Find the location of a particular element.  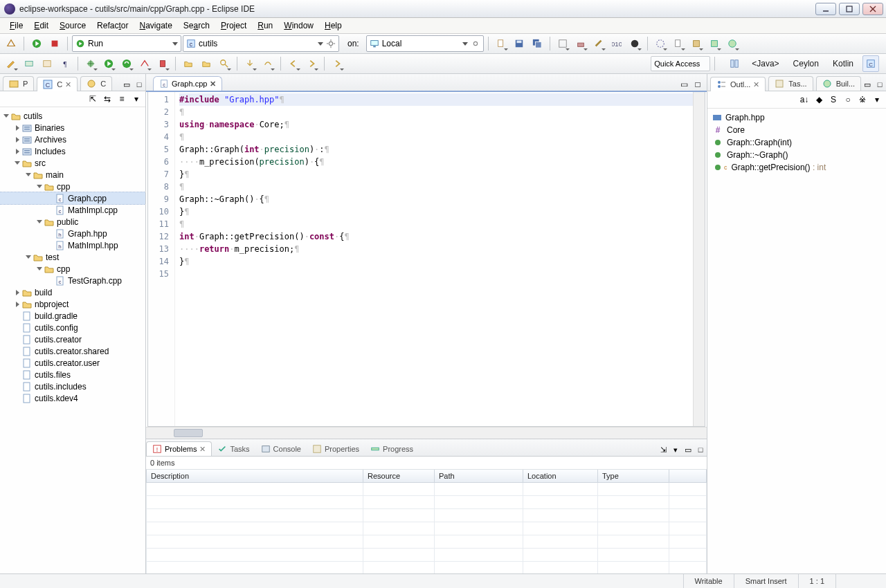

tree-node: build.gradle is located at coordinates (73, 315).